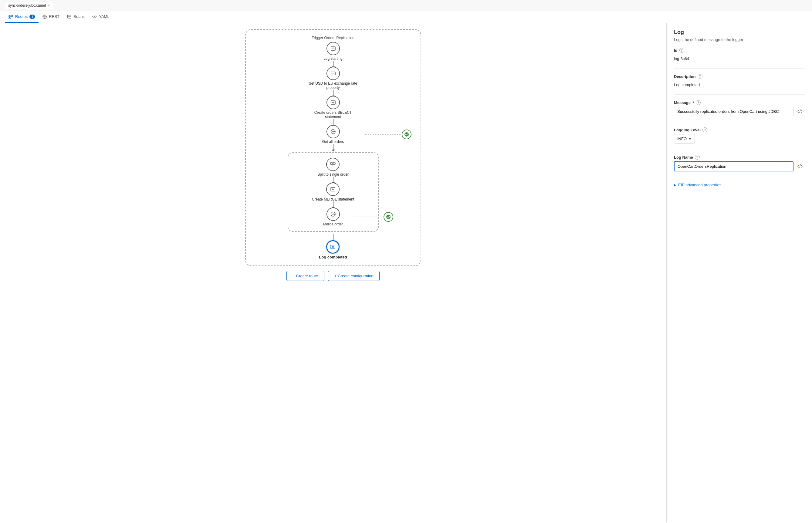 The image size is (812, 523). Describe the element at coordinates (739, 84) in the screenshot. I see `field-group-description: Description ? Log completed` at that location.